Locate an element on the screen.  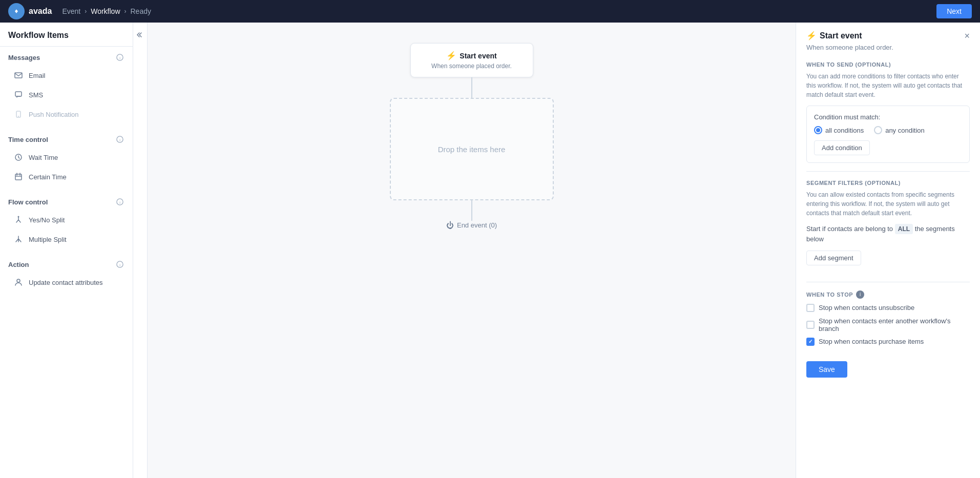
checkbox-unsubscribe-box is located at coordinates (810, 308).